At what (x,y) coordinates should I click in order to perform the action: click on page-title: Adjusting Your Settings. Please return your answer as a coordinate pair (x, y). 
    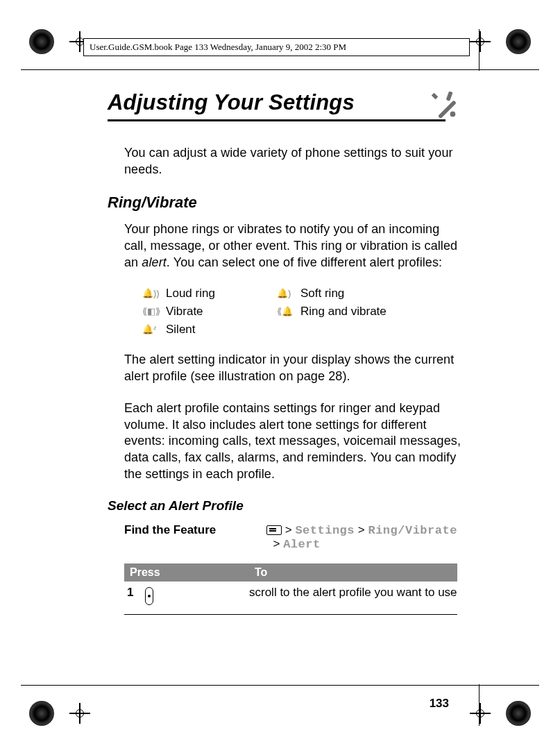
    Looking at the image, I should click on (285, 103).